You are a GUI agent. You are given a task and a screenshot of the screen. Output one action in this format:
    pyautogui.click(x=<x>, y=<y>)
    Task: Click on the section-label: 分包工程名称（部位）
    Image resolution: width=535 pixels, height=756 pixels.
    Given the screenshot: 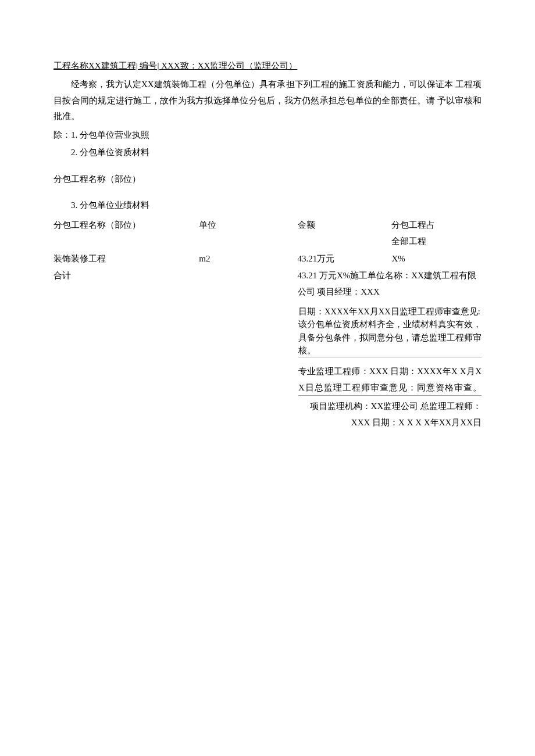 What is the action you would take?
    pyautogui.click(x=268, y=180)
    